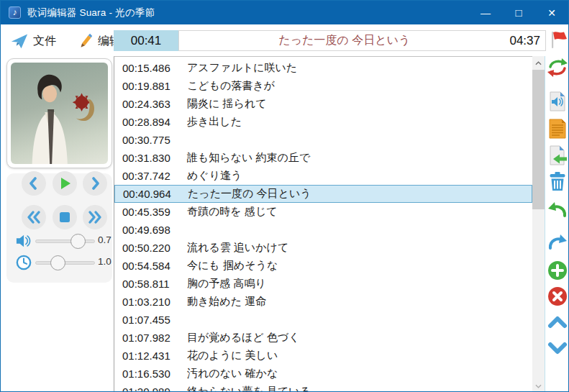 The height and width of the screenshot is (392, 569). What do you see at coordinates (538, 63) in the screenshot?
I see `scroll-up-arrow-icon` at bounding box center [538, 63].